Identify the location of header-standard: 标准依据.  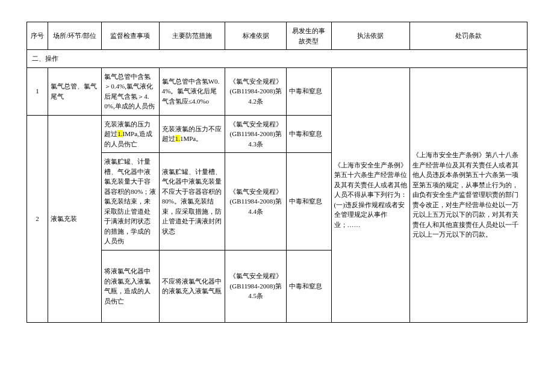
(256, 36).